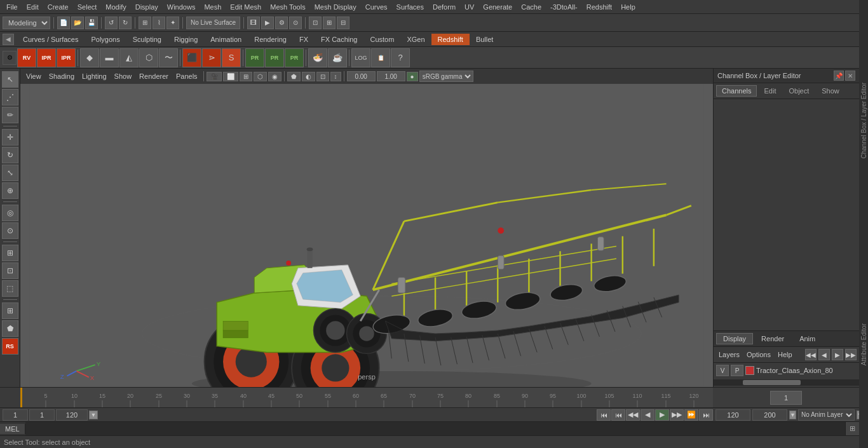 This screenshot has height=448, width=868. I want to click on menu-redshift: Redshift, so click(599, 7).